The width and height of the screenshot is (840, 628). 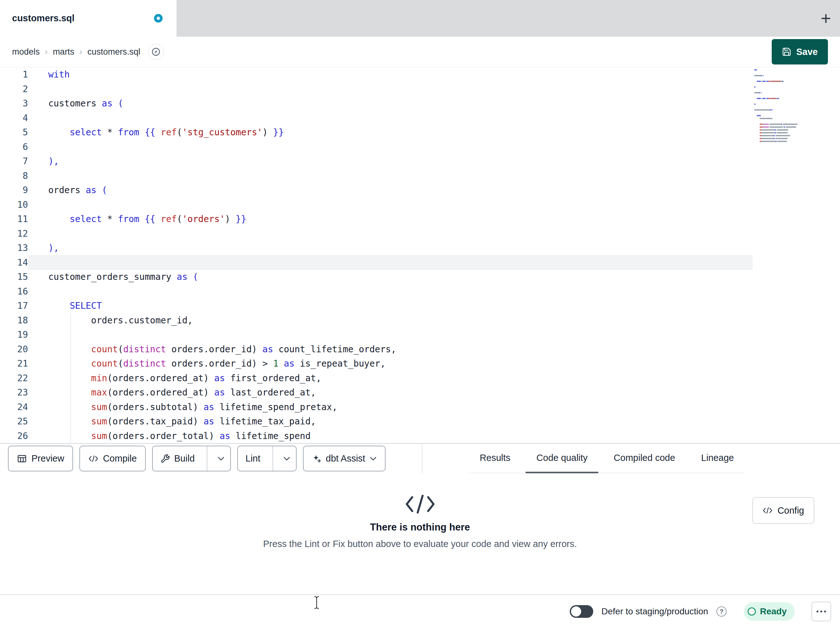 I want to click on code-line-2: 2, so click(x=420, y=89).